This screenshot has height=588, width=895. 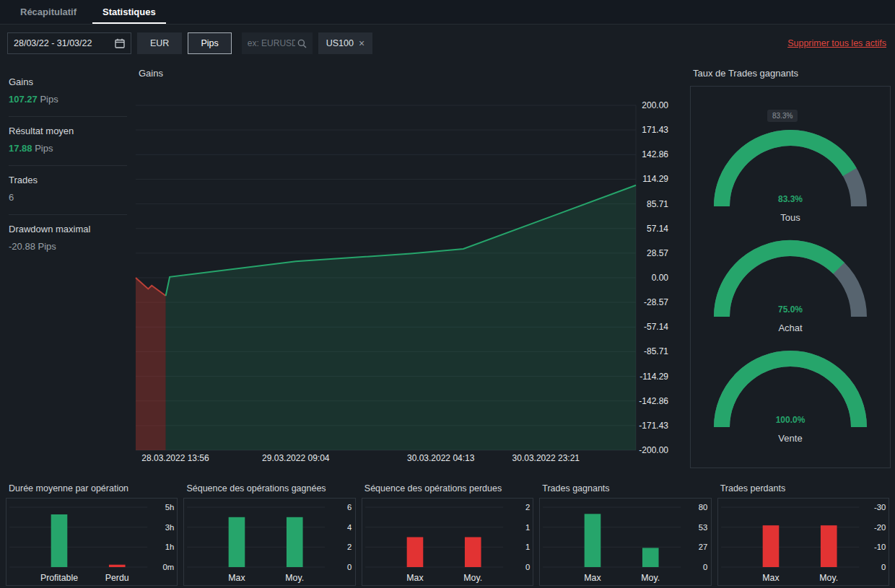 I want to click on gauge-percent: 75.0%, so click(x=790, y=310).